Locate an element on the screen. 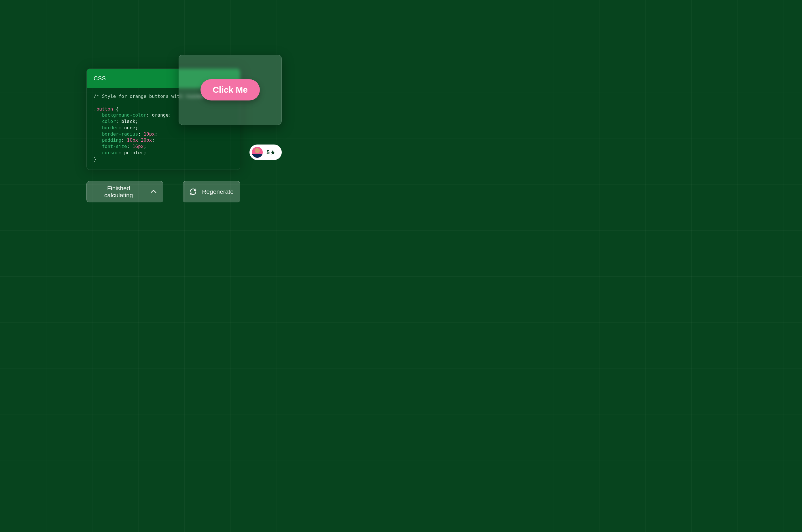 The width and height of the screenshot is (802, 532). demo-button: Click Me is located at coordinates (230, 90).